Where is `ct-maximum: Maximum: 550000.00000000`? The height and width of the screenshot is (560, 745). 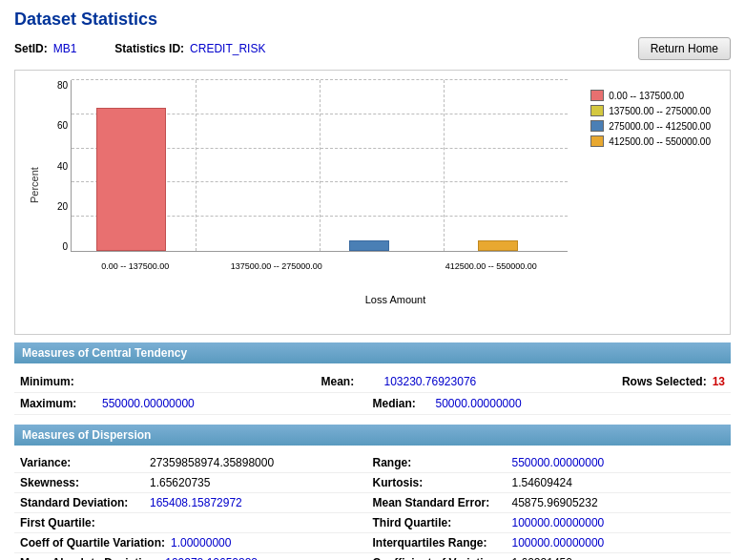 ct-maximum: Maximum: 550000.00000000 is located at coordinates (197, 404).